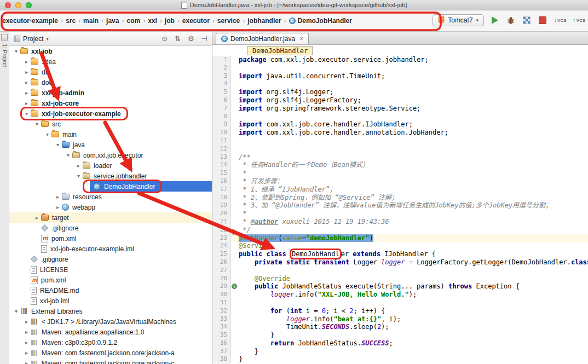 The height and width of the screenshot is (364, 588). What do you see at coordinates (134, 21) in the screenshot?
I see `breadcrumb-item: com` at bounding box center [134, 21].